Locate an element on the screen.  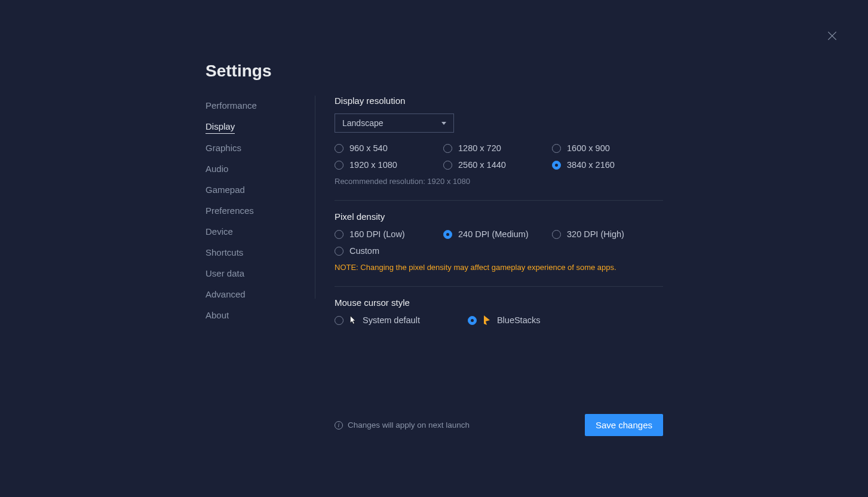
info-icon: i is located at coordinates (339, 425).